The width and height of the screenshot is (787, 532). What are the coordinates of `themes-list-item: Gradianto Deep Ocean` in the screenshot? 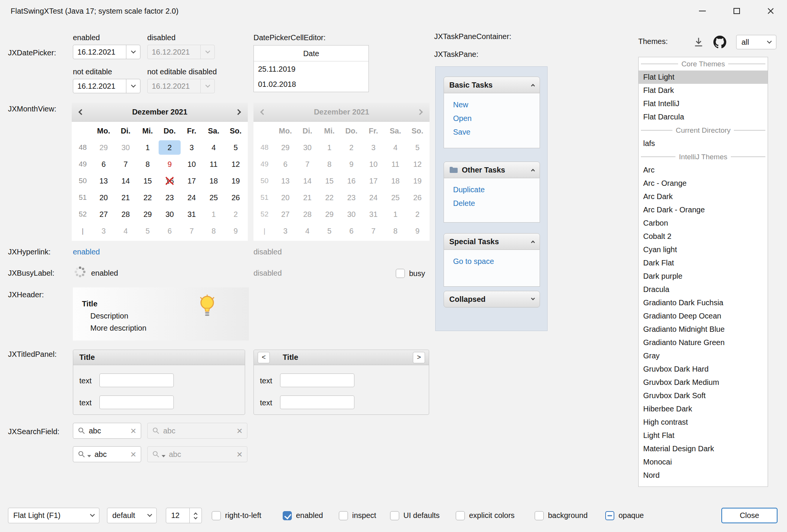 It's located at (703, 316).